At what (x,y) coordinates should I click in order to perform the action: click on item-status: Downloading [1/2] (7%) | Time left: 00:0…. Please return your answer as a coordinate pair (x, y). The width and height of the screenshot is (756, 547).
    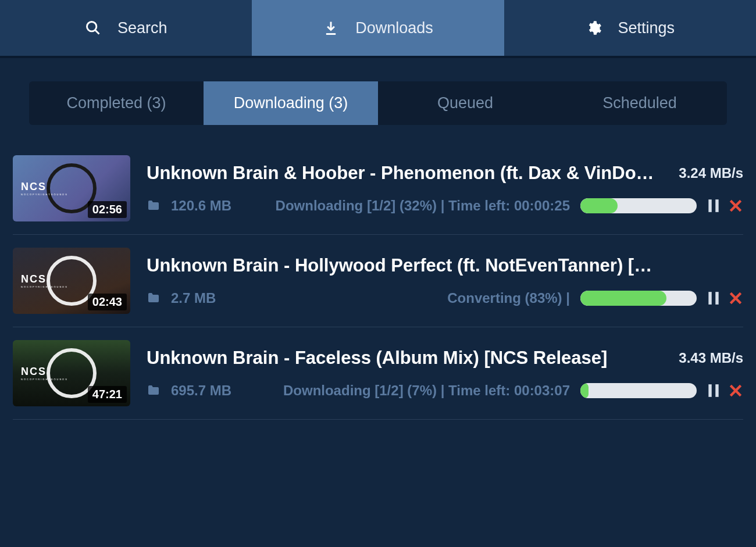
    Looking at the image, I should click on (406, 391).